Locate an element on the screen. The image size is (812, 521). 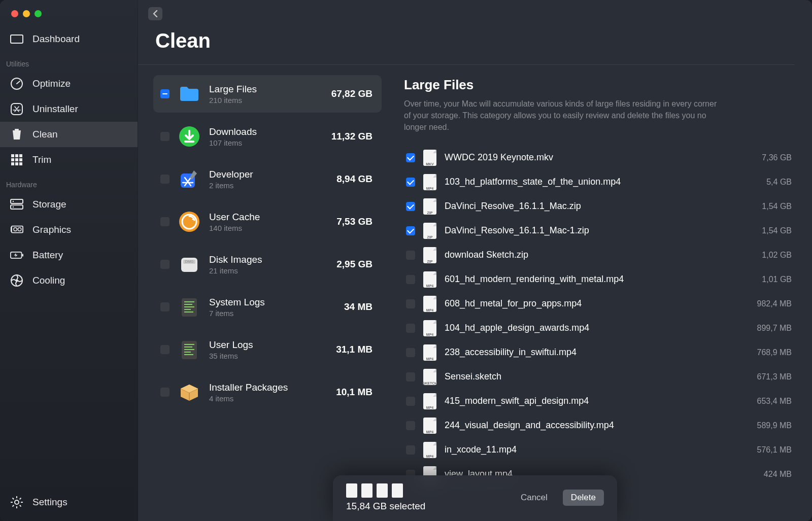
file-row: MP4 104_hd_apple_design_awards.mp4 899,7… is located at coordinates (599, 328).